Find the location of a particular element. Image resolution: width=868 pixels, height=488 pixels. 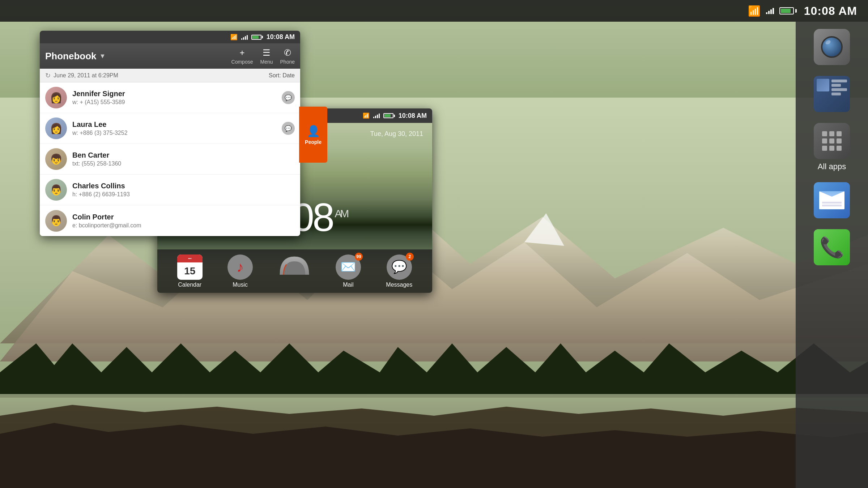

refresh-icon: ↻ is located at coordinates (48, 76).